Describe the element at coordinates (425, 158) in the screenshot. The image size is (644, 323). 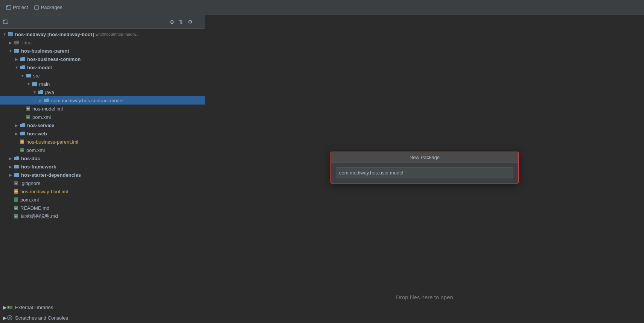
I see `dialog-title: New Package` at that location.